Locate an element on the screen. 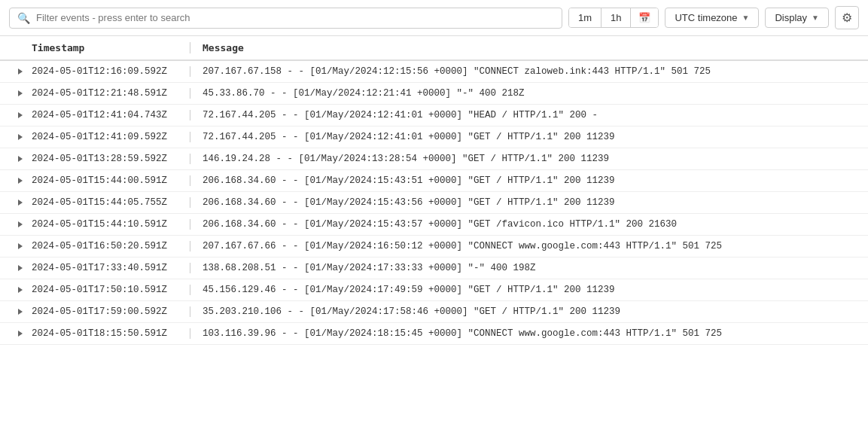 The height and width of the screenshot is (448, 868). display-label: Display is located at coordinates (790, 18).